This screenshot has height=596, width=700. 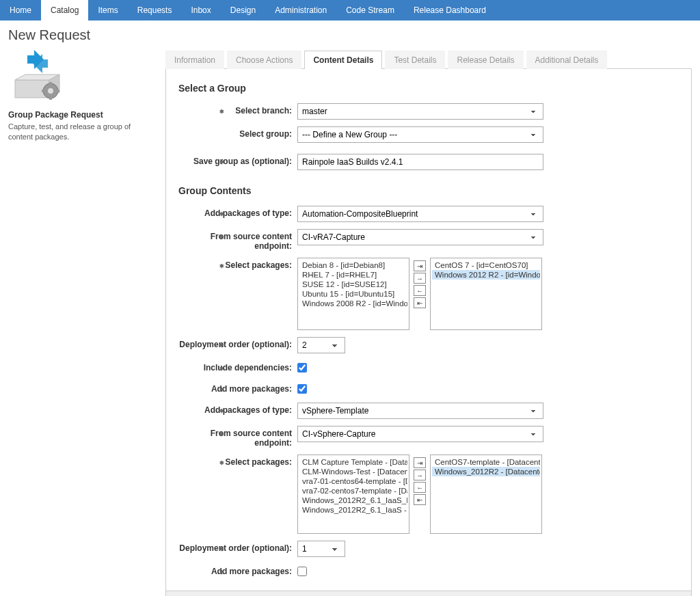 What do you see at coordinates (486, 294) in the screenshot?
I see `selected-packages-1: CentOS 7 - [id=CentOS70]Windows 2012 R2 …` at bounding box center [486, 294].